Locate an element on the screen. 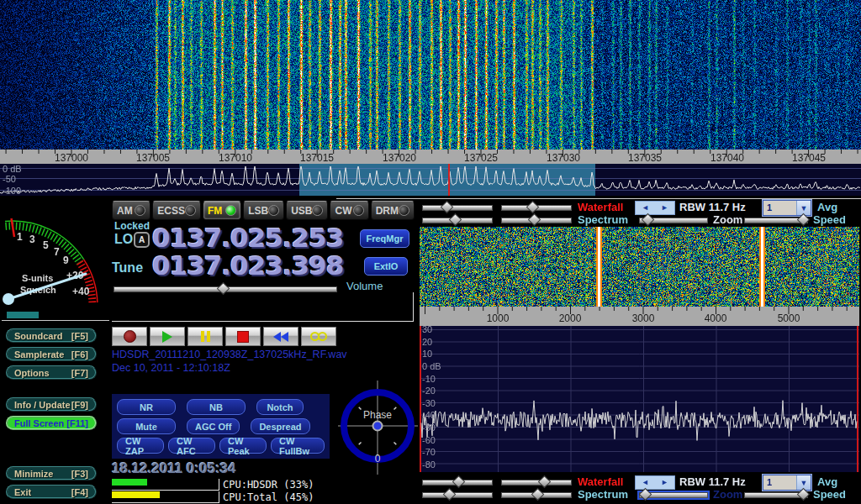  divider is located at coordinates (55, 321).